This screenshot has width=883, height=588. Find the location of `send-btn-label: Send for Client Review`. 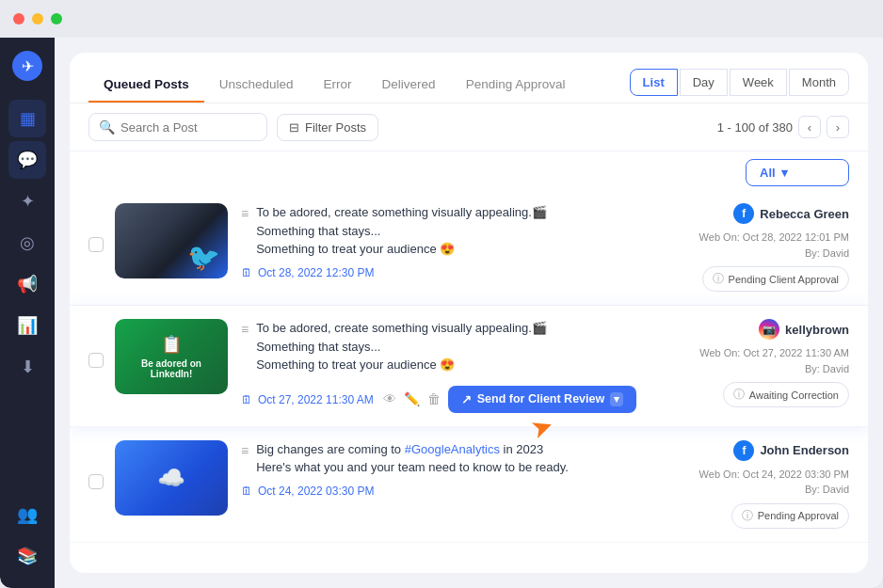

send-btn-label: Send for Client Review is located at coordinates (540, 399).